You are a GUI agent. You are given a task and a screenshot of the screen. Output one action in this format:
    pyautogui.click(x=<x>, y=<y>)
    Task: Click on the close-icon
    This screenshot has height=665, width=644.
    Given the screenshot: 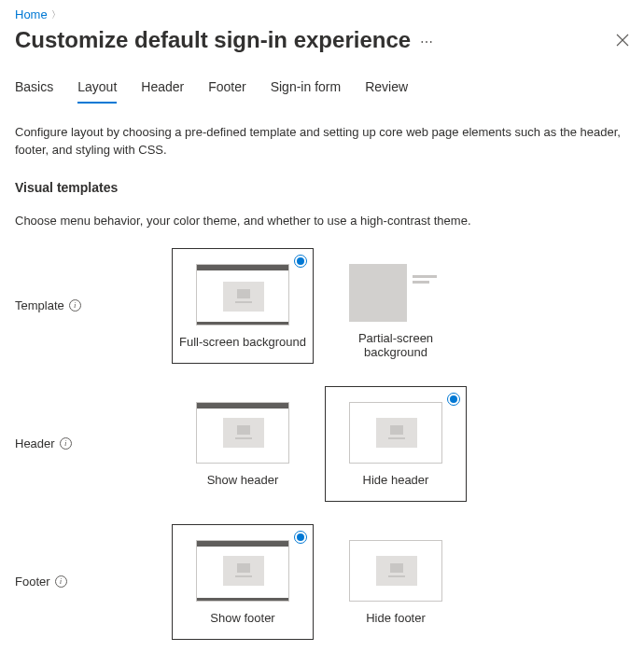 What is the action you would take?
    pyautogui.click(x=623, y=40)
    